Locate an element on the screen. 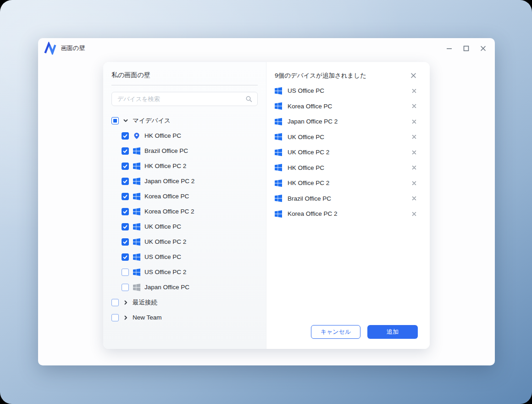  chevron-down-icon is located at coordinates (126, 121).